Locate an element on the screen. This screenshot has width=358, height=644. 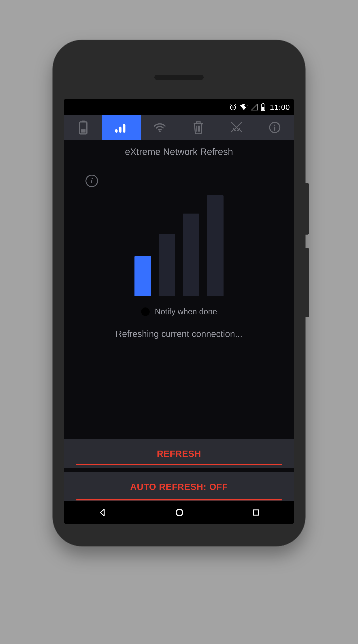
refresh-button-label: REFRESH is located at coordinates (179, 454).